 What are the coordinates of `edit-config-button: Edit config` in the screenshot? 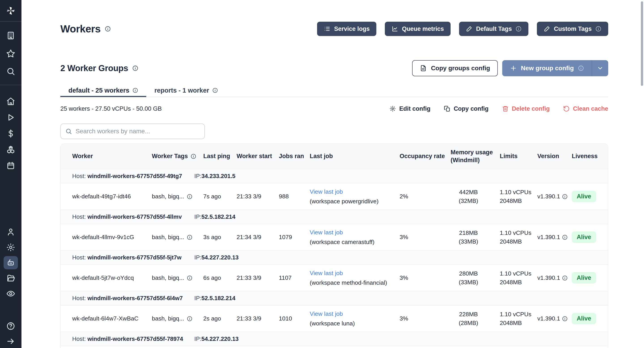 It's located at (410, 109).